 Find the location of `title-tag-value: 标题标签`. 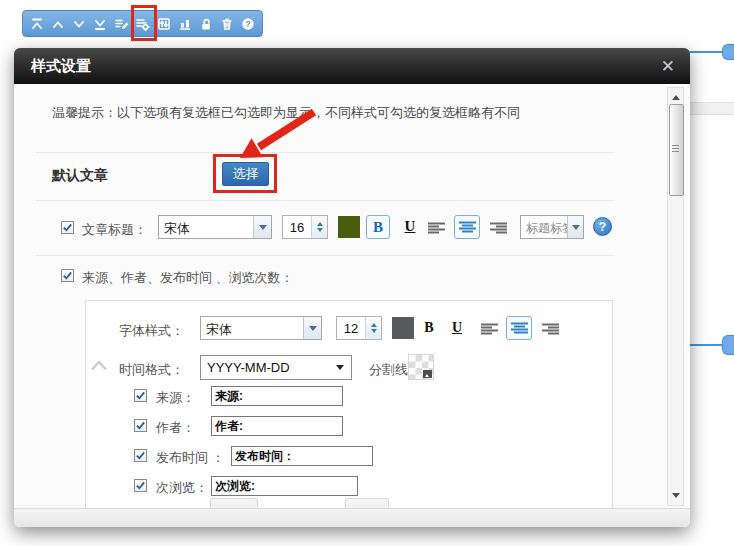

title-tag-value: 标题标签 is located at coordinates (544, 227).